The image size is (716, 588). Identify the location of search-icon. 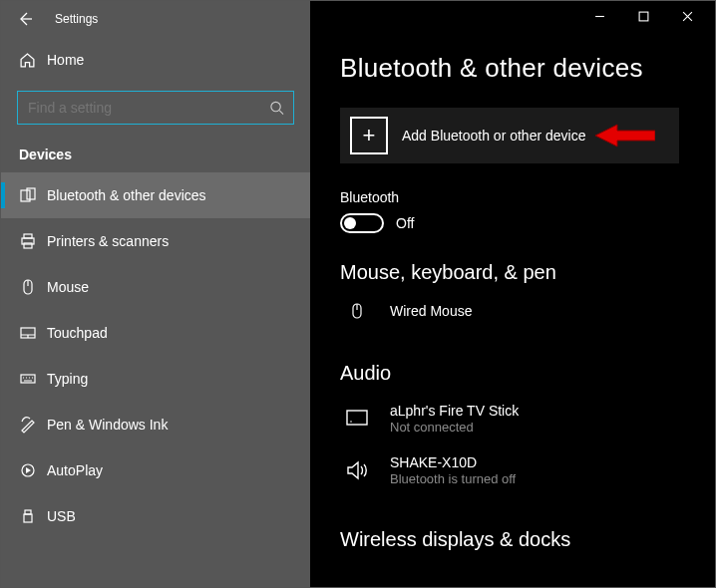
(277, 108).